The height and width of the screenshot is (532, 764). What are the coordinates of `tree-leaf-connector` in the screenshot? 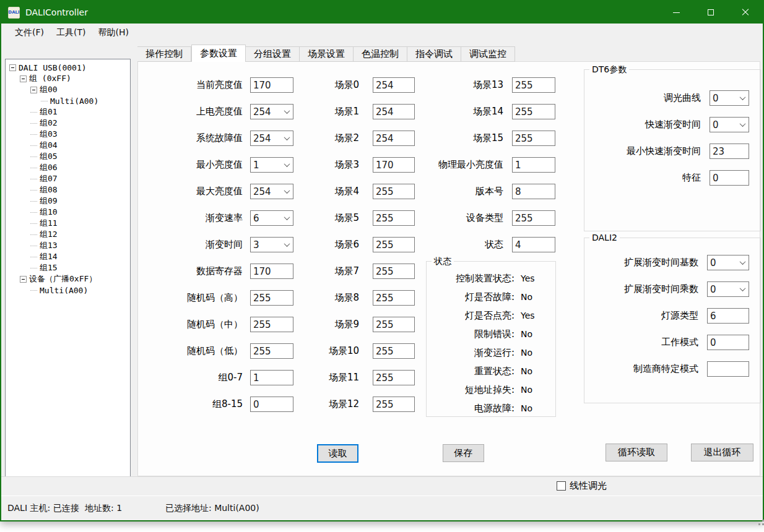 It's located at (33, 124).